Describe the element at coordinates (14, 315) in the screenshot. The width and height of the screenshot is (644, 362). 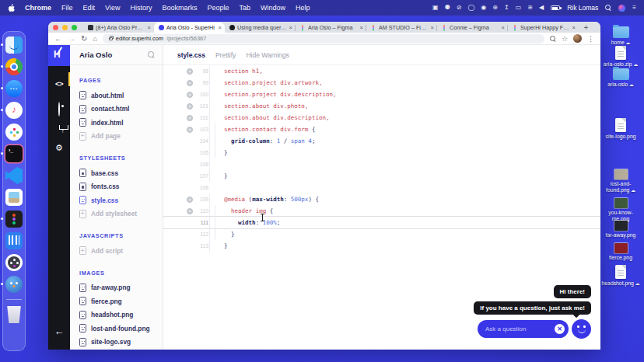
I see `trash-app-icon` at that location.